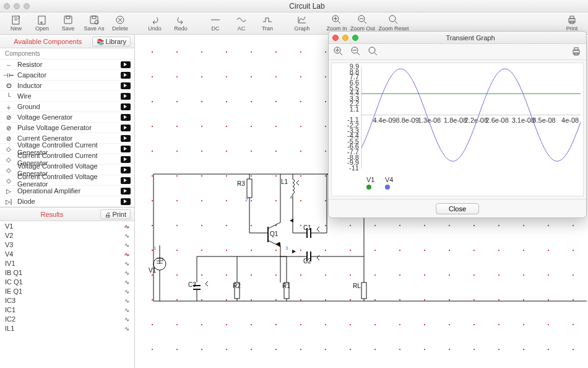 This screenshot has height=368, width=588. I want to click on open-icon, so click(42, 20).